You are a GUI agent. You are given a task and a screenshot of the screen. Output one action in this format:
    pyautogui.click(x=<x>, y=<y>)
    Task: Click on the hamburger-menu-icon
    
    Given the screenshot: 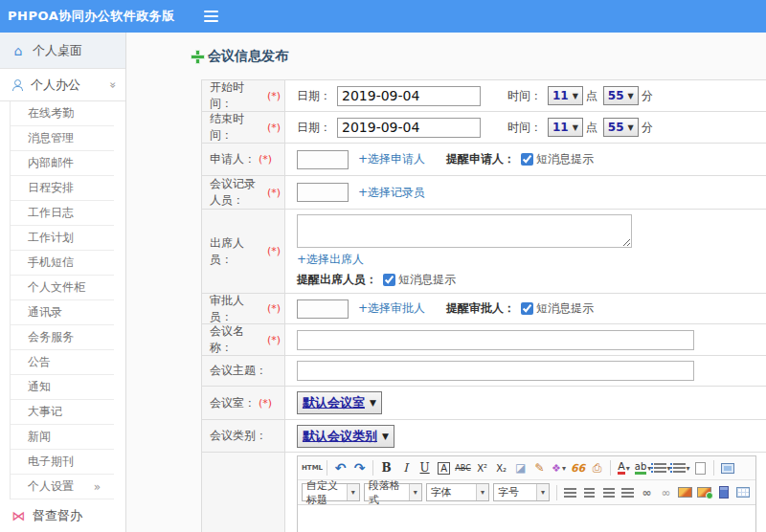 What is the action you would take?
    pyautogui.click(x=211, y=16)
    